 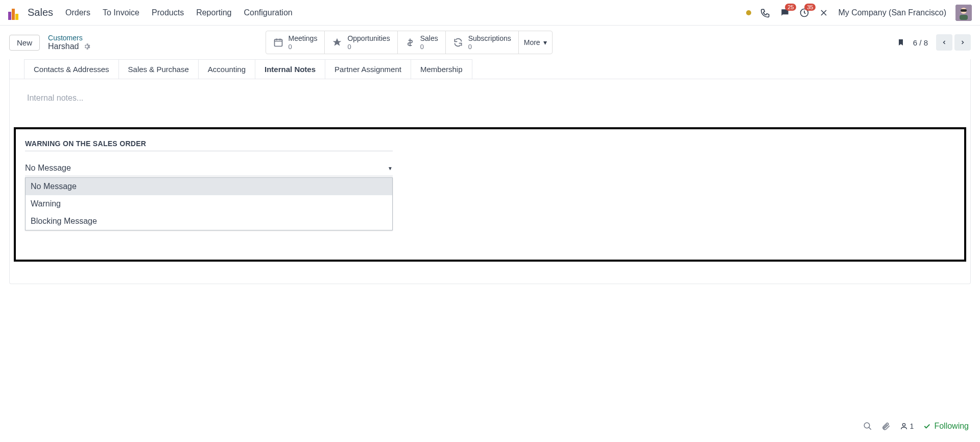 What do you see at coordinates (209, 204) in the screenshot?
I see `dropdown-option-warning: Warning` at bounding box center [209, 204].